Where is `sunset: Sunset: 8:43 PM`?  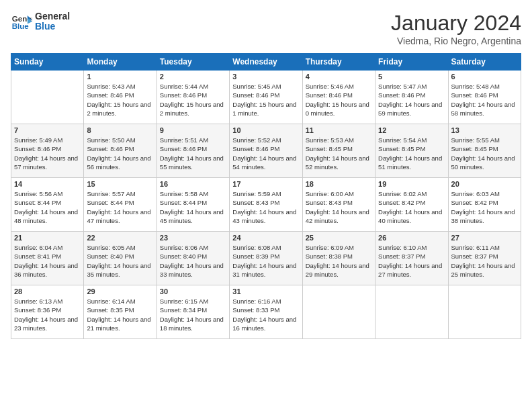
sunset: Sunset: 8:43 PM is located at coordinates (339, 203).